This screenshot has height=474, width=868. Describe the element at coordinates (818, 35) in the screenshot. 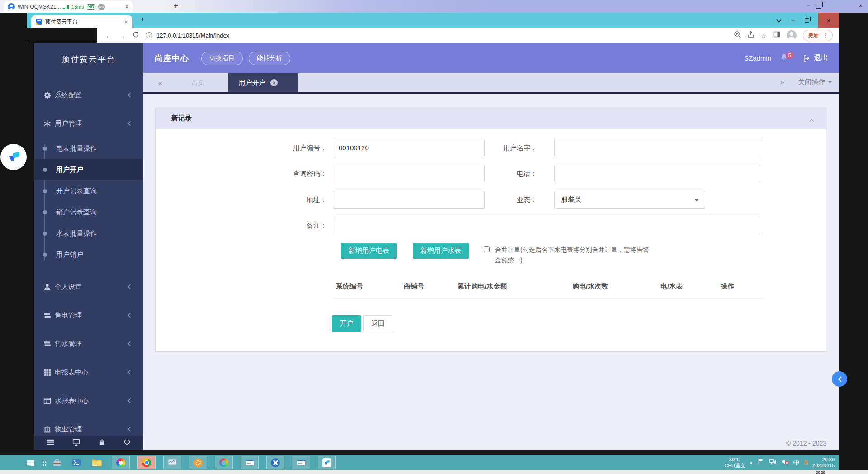

I see `update-browser-button: 更新 ⋮` at that location.